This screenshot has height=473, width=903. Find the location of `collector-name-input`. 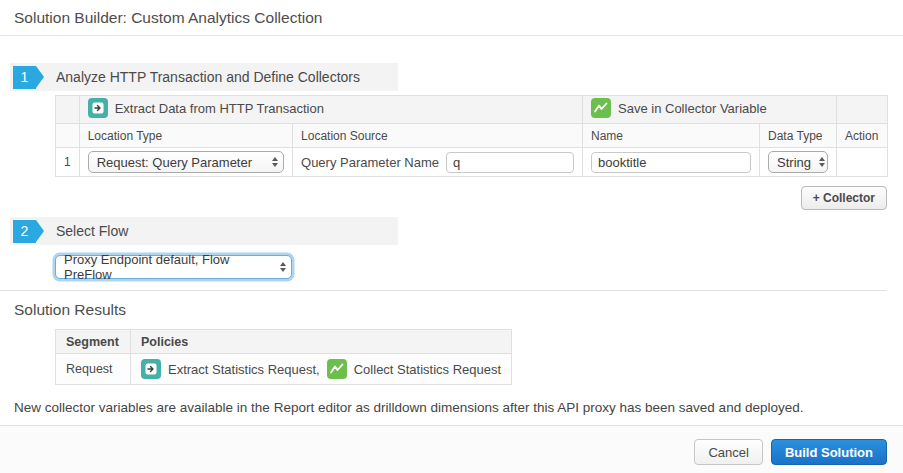

collector-name-input is located at coordinates (671, 162).